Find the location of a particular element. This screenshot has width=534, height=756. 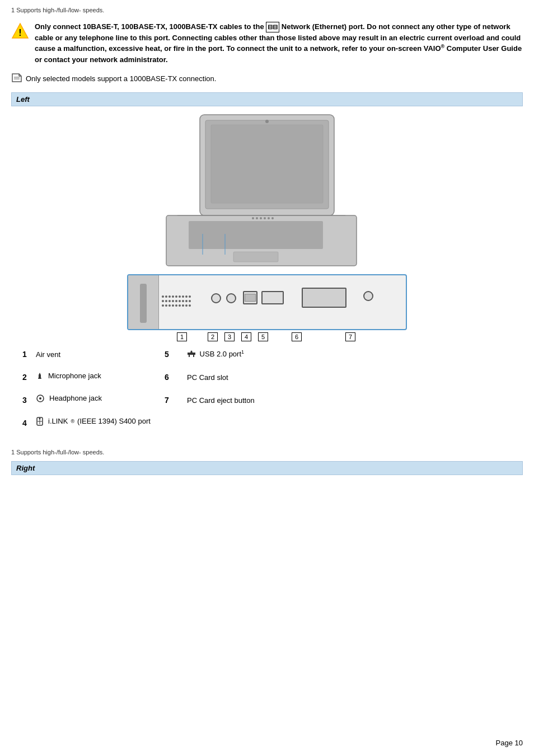

ports-closeup is located at coordinates (267, 302).